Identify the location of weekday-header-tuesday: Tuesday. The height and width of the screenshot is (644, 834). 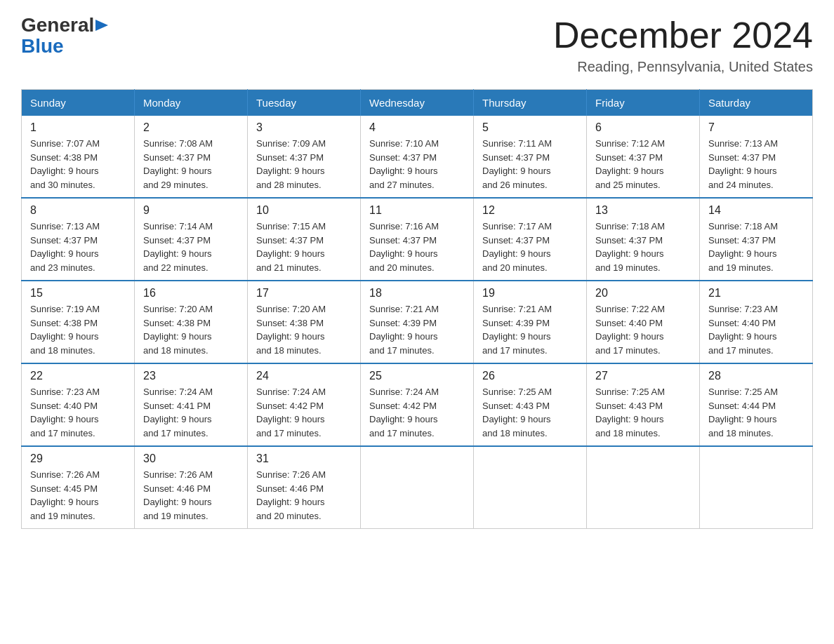
(305, 103).